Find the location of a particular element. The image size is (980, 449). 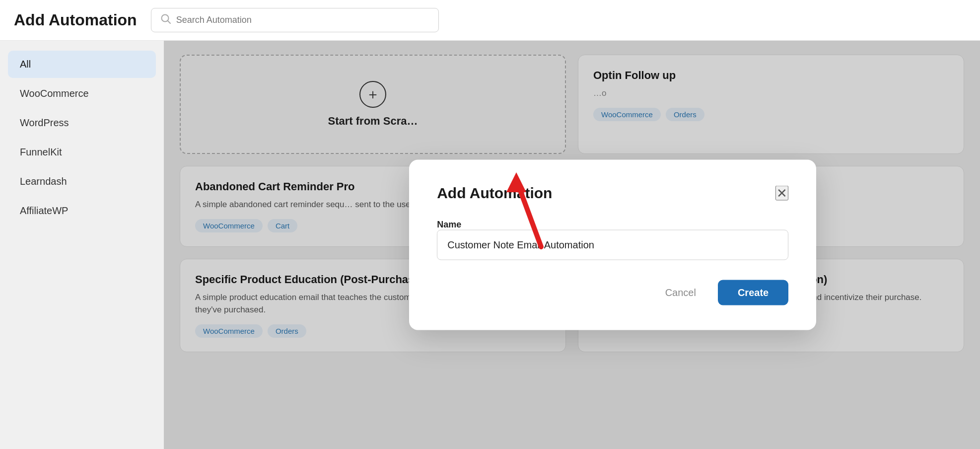

create-button: Create is located at coordinates (753, 293).